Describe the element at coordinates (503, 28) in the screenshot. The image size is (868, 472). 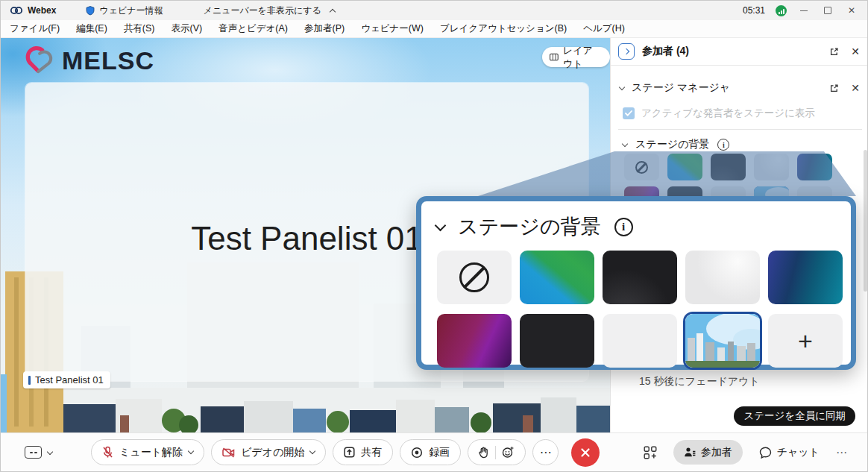
I see `menu-breakout: ブレイクアウトセッション(B)` at that location.